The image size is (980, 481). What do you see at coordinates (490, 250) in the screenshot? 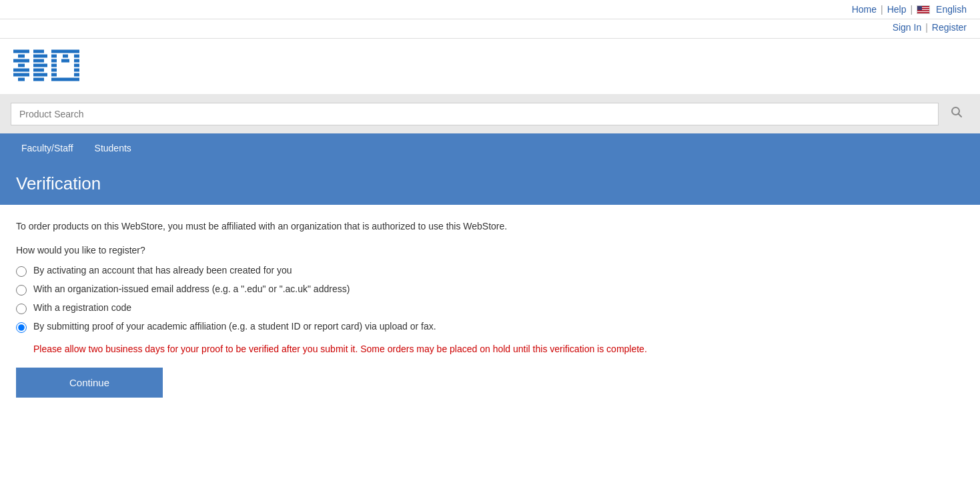
I see `register-question: How would you like to register?` at bounding box center [490, 250].